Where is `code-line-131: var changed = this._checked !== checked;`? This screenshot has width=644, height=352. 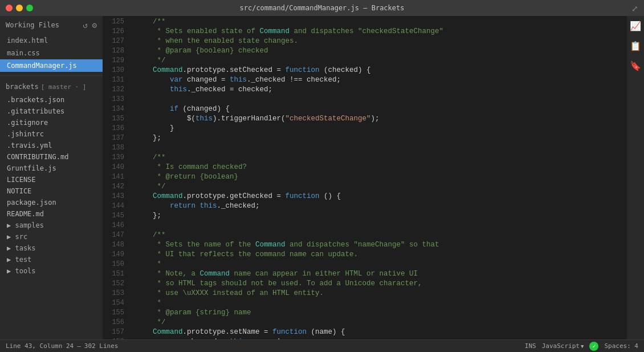
code-line-131: var changed = this._checked !== checked; is located at coordinates (381, 80).